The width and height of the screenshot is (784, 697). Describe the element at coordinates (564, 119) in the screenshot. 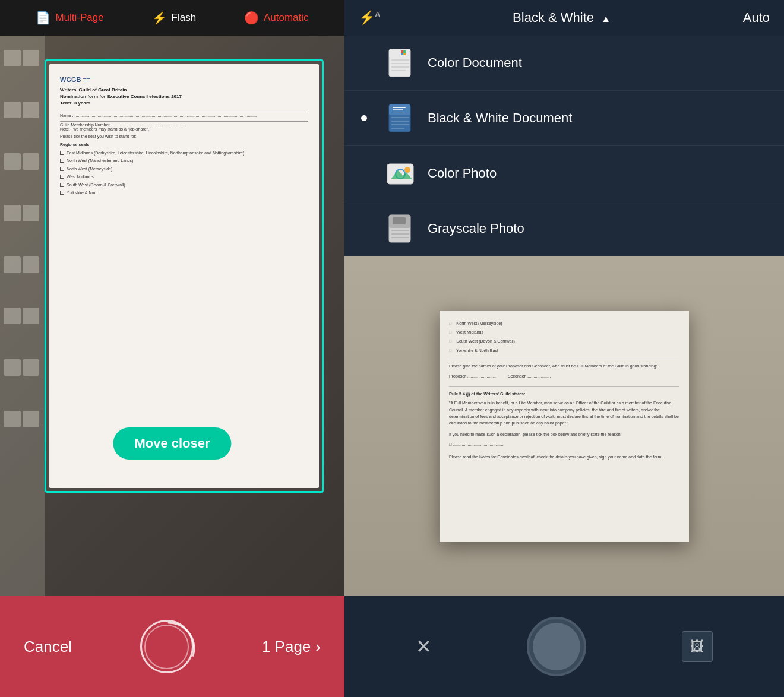

I see `mode-bw-document: Black & White Document` at that location.